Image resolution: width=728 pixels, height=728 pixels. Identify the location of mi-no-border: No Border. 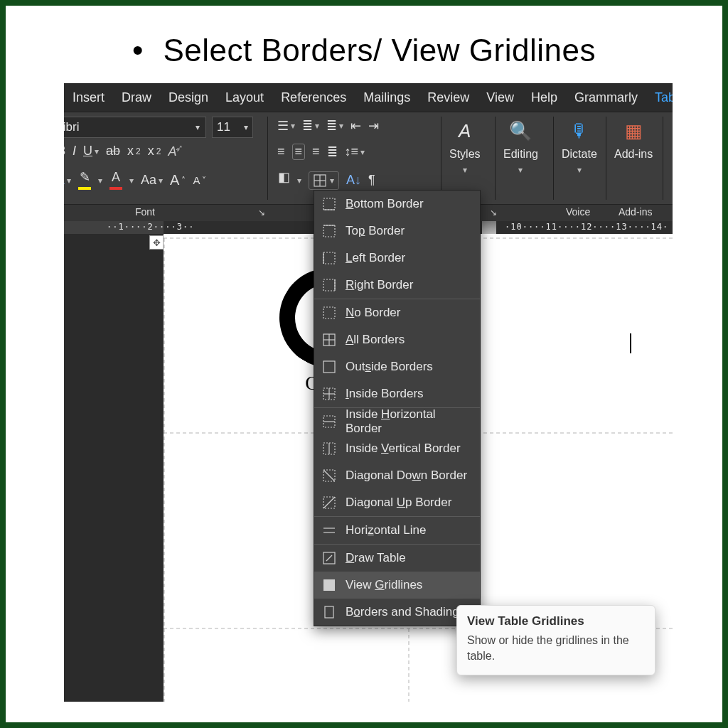
(397, 313).